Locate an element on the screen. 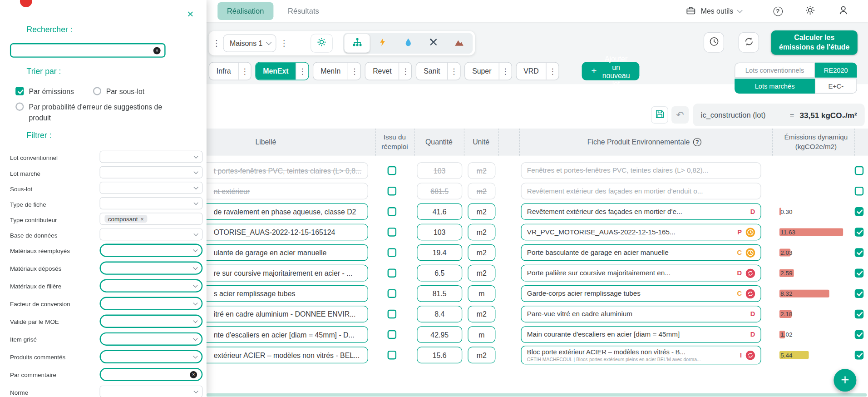 The image size is (868, 397). fpe-input: Main courante d'escaliers en acier [diam… is located at coordinates (641, 334).